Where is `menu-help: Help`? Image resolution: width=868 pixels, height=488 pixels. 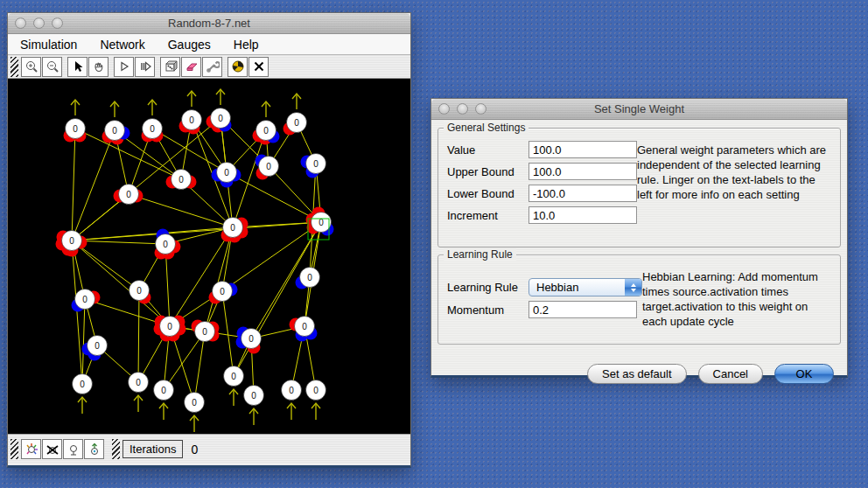
menu-help: Help is located at coordinates (247, 45).